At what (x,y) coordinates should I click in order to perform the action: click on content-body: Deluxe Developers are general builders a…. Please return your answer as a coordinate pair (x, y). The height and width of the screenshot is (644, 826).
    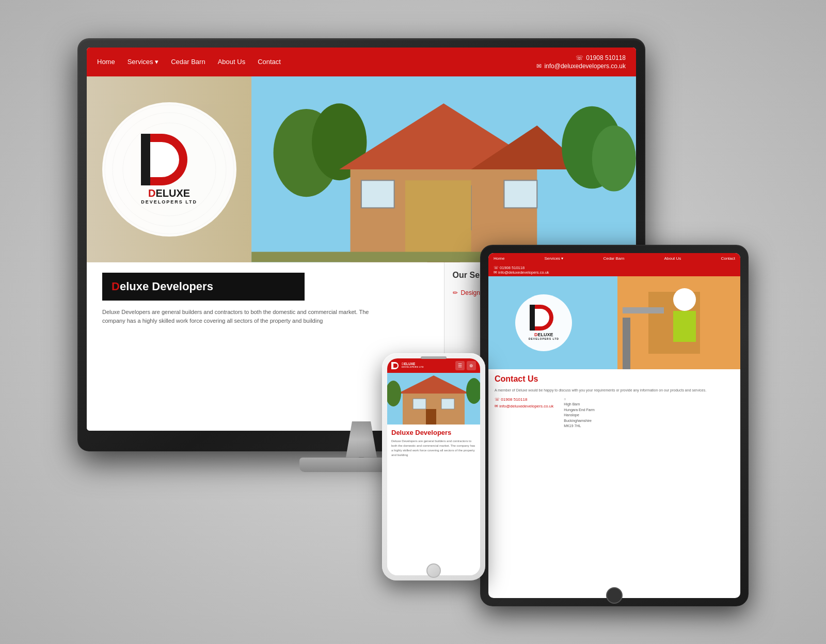
    Looking at the image, I should click on (247, 317).